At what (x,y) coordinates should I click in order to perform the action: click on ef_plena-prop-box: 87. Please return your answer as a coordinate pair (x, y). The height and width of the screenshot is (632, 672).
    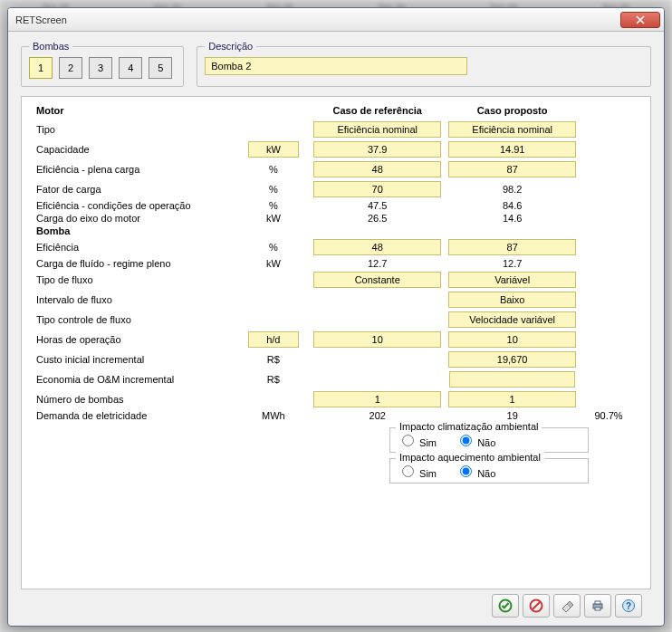
    Looking at the image, I should click on (513, 169).